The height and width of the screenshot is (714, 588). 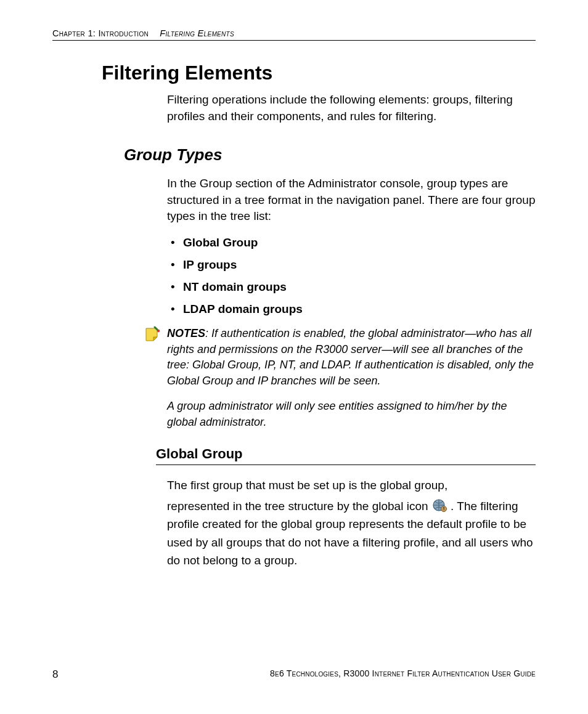 I want to click on notes-body: : If authentication is enabled, the glob…, so click(x=350, y=357).